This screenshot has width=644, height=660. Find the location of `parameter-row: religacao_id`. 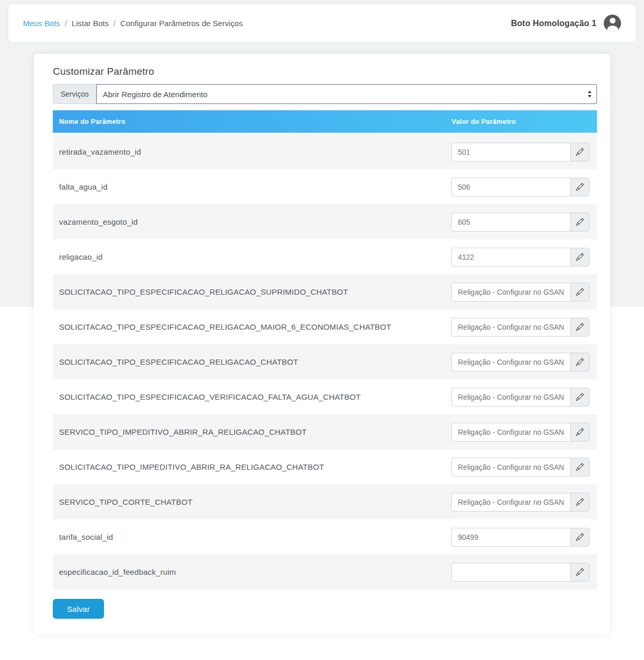

parameter-row: religacao_id is located at coordinates (325, 257).